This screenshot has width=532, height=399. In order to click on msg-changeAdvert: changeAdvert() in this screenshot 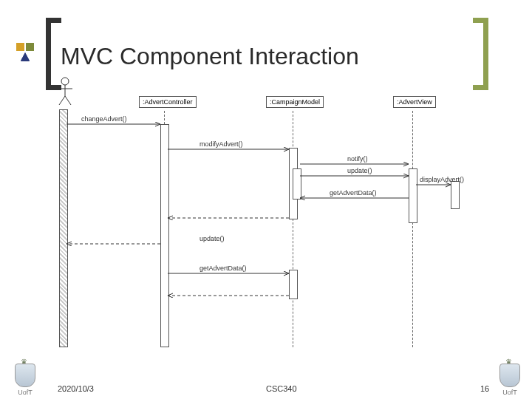, I will do `click(104, 119)`.